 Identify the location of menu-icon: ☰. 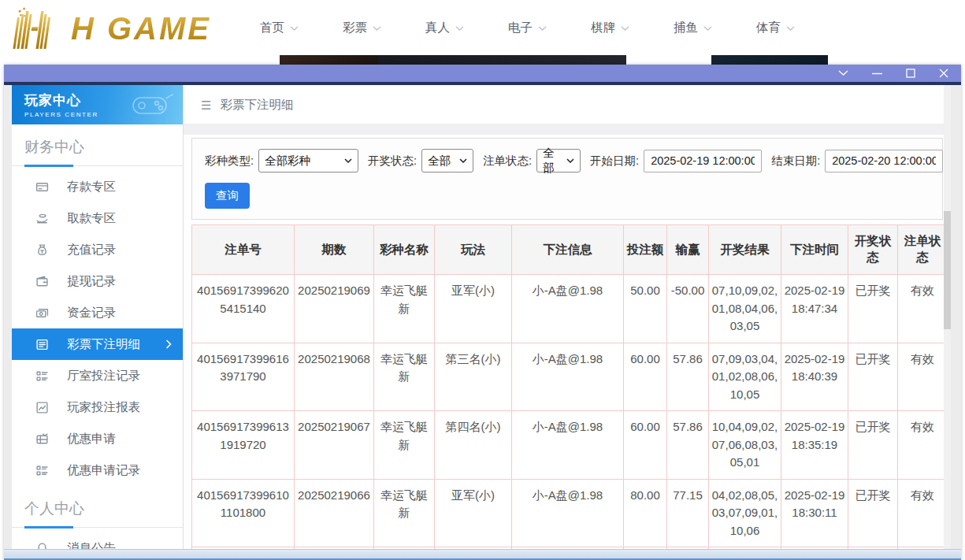
(206, 106).